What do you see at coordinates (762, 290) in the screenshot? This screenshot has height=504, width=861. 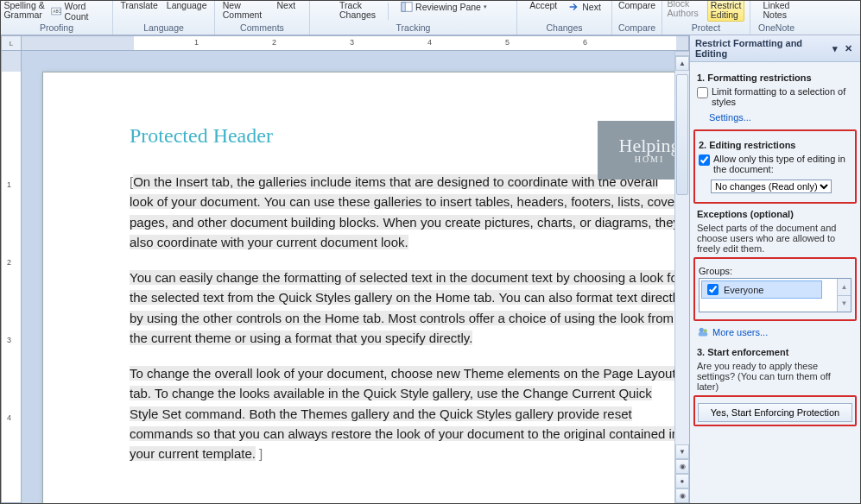 I see `group-everyone-item: Everyone` at bounding box center [762, 290].